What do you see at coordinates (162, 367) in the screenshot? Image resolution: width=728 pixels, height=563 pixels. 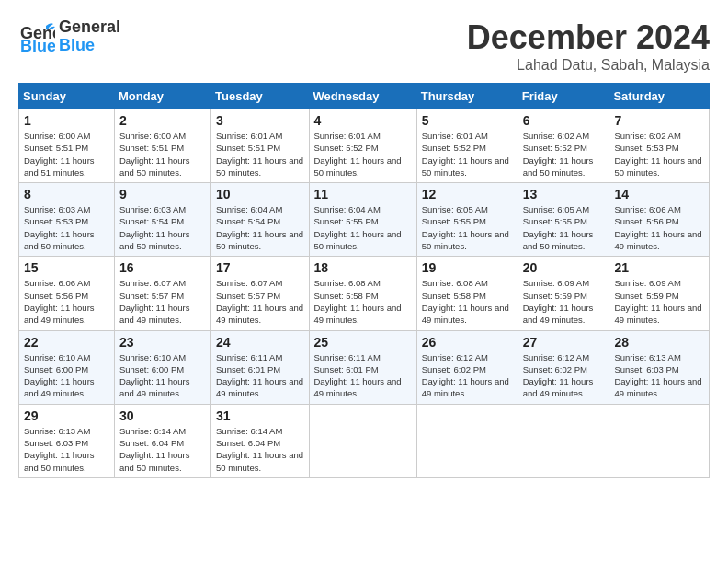 I see `calendar-cell: 23 Sunrise: 6:10 AM Sunset: 6:00 PM Dayl…` at bounding box center [162, 367].